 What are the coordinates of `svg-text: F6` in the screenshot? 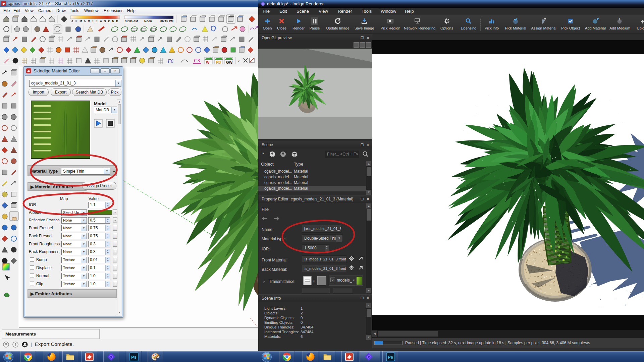 It's located at (170, 61).